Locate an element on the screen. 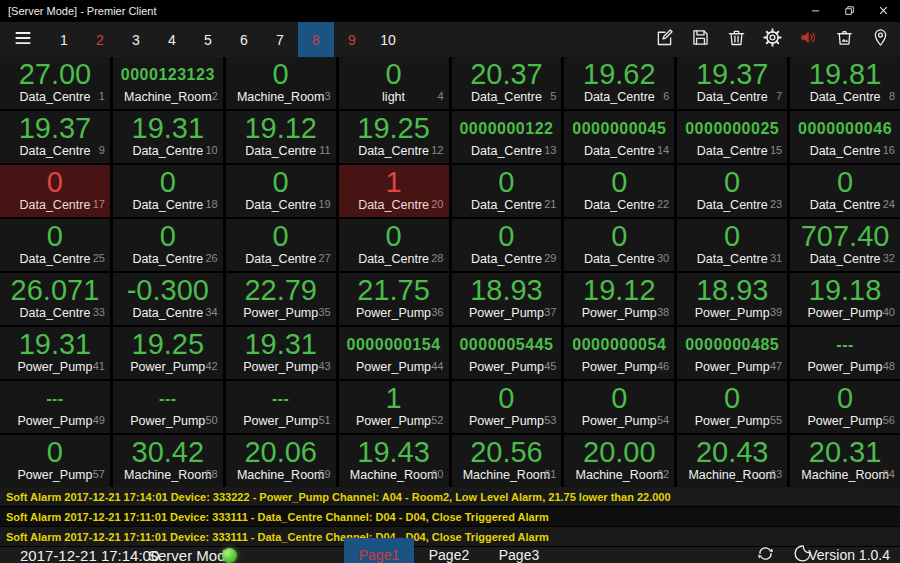  settings-button is located at coordinates (772, 40).